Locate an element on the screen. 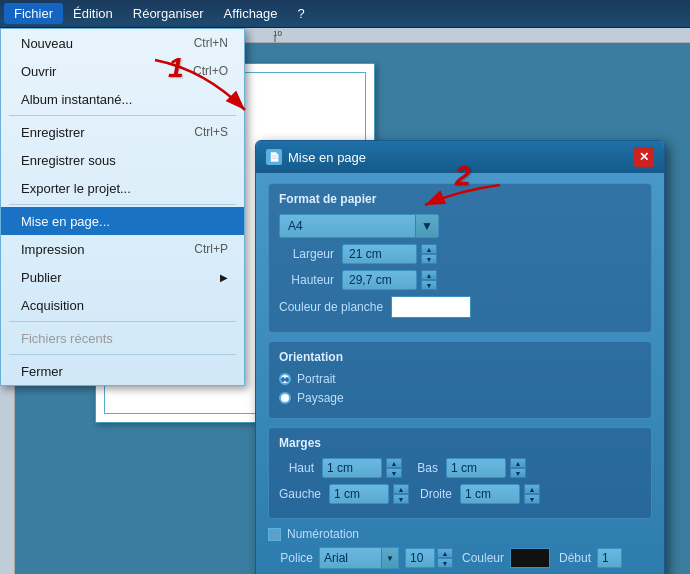 The image size is (690, 574). menubar-help: ? is located at coordinates (302, 14).